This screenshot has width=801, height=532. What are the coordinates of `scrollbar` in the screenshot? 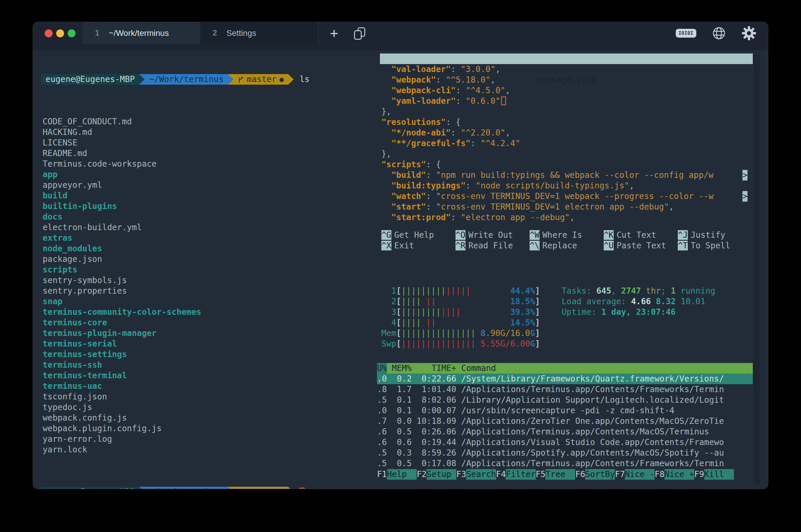 It's located at (757, 269).